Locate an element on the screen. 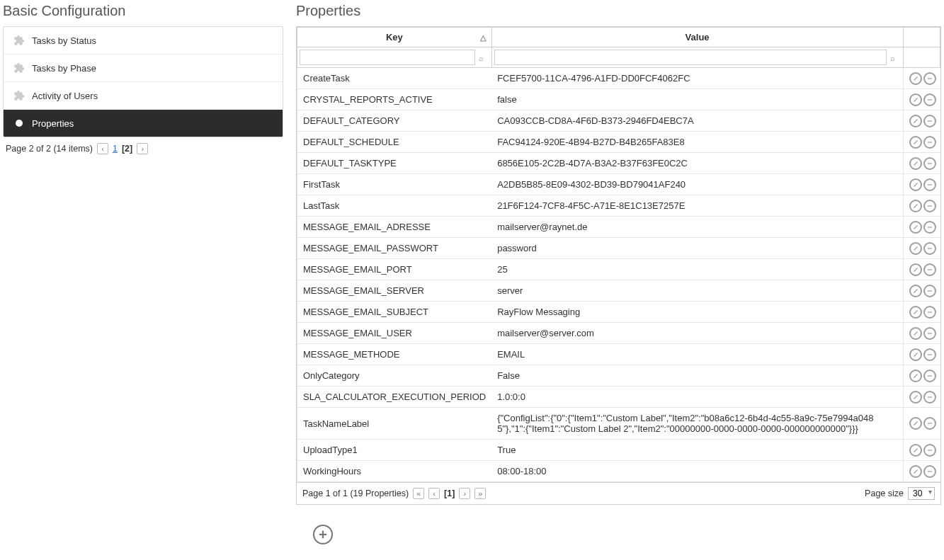 This screenshot has width=944, height=560. grid-pager-next: › is located at coordinates (465, 493).